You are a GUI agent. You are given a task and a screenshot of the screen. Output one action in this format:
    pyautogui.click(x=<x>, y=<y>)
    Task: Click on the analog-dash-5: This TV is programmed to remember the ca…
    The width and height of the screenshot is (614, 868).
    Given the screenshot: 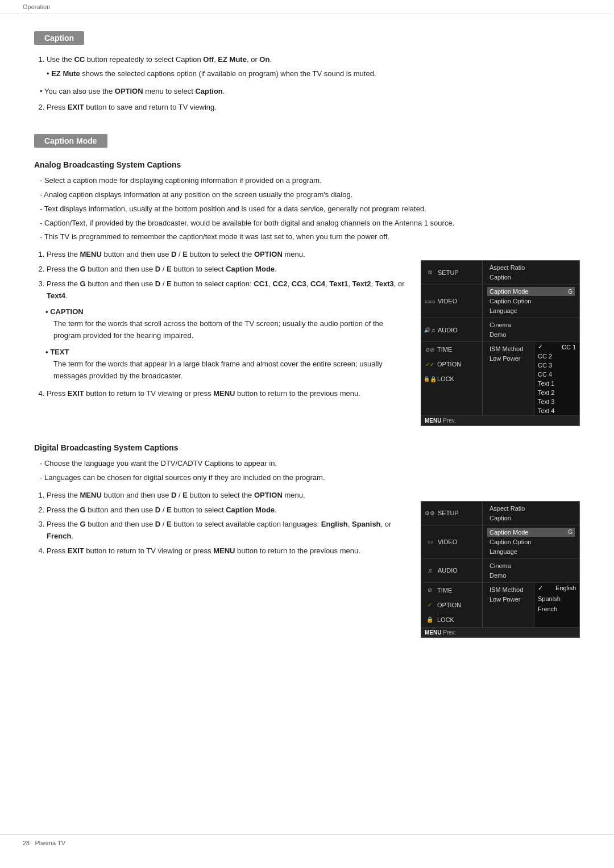 What is the action you would take?
    pyautogui.click(x=310, y=237)
    